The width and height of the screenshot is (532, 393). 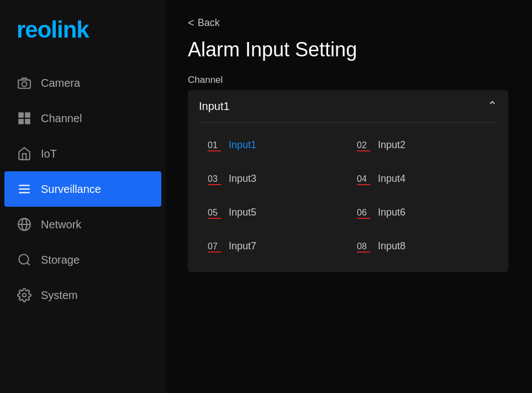 I want to click on input-item-02: 02 Input2, so click(x=423, y=145).